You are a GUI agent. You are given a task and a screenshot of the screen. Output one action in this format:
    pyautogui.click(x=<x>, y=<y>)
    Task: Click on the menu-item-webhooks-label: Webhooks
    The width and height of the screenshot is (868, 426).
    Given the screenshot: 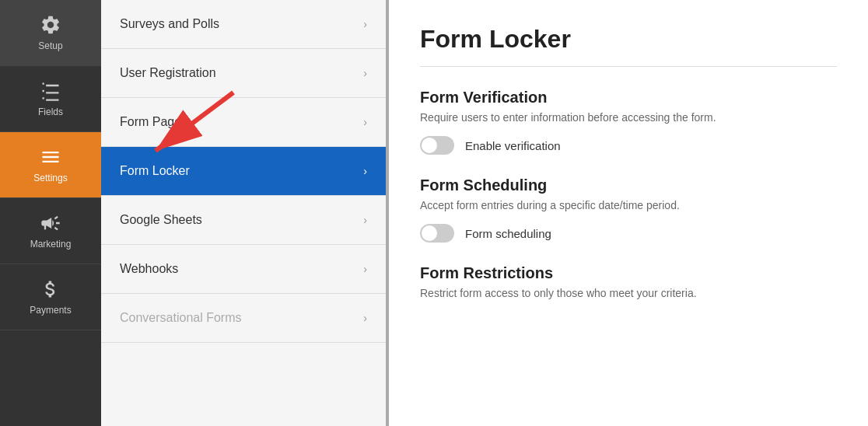 What is the action you would take?
    pyautogui.click(x=149, y=269)
    